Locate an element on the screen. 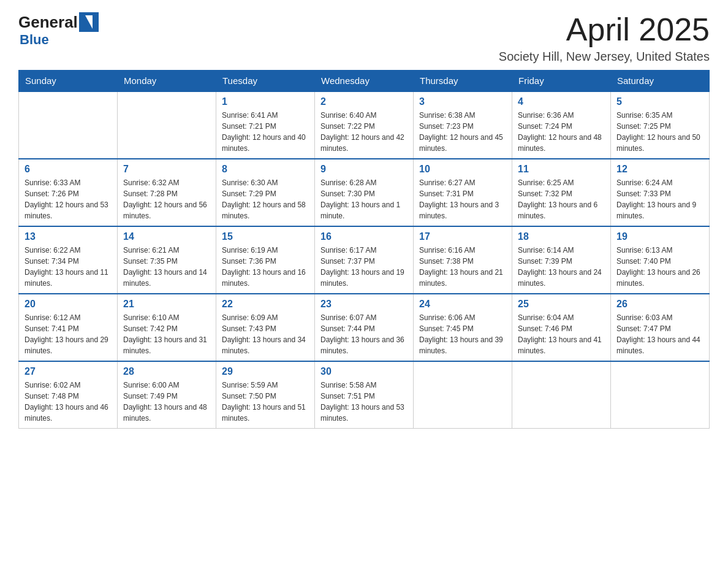  day-info: Sunrise: 5:59 AMSunset: 7:50 PMDaylight:… is located at coordinates (265, 402).